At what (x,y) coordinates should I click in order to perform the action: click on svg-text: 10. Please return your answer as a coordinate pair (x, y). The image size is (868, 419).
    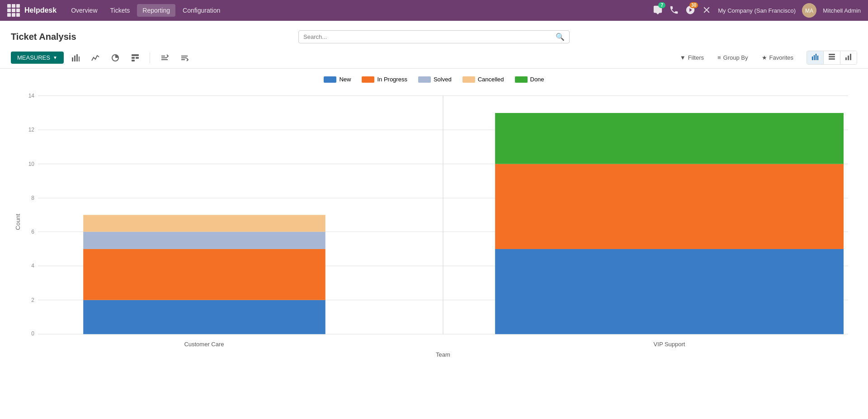
    Looking at the image, I should click on (32, 164).